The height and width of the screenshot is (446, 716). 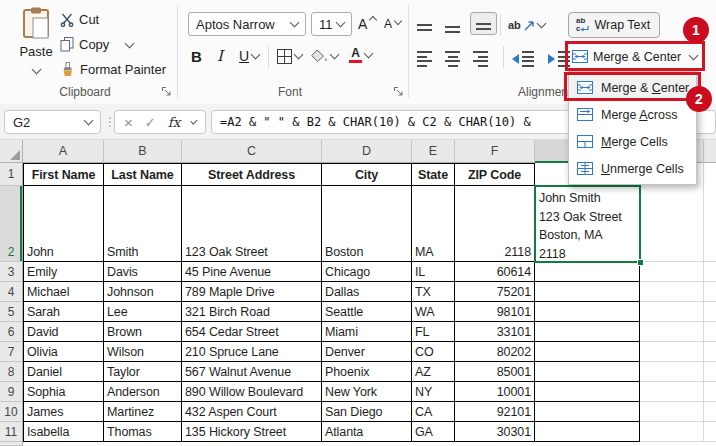 What do you see at coordinates (143, 352) in the screenshot?
I see `cell: Wilson` at bounding box center [143, 352].